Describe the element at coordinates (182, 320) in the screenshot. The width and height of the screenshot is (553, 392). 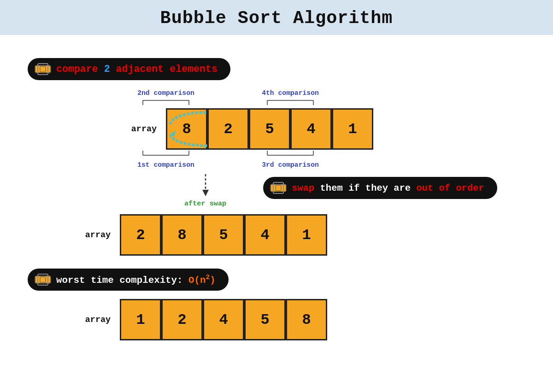
I see `cell-2b: 2` at that location.